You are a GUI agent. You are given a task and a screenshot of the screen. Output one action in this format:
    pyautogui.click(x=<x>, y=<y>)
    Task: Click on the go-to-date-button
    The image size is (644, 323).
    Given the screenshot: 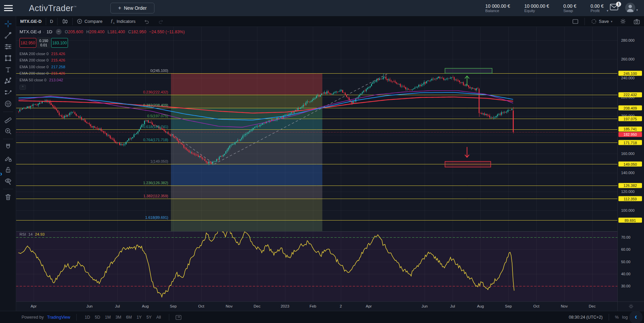 What is the action you would take?
    pyautogui.click(x=178, y=317)
    